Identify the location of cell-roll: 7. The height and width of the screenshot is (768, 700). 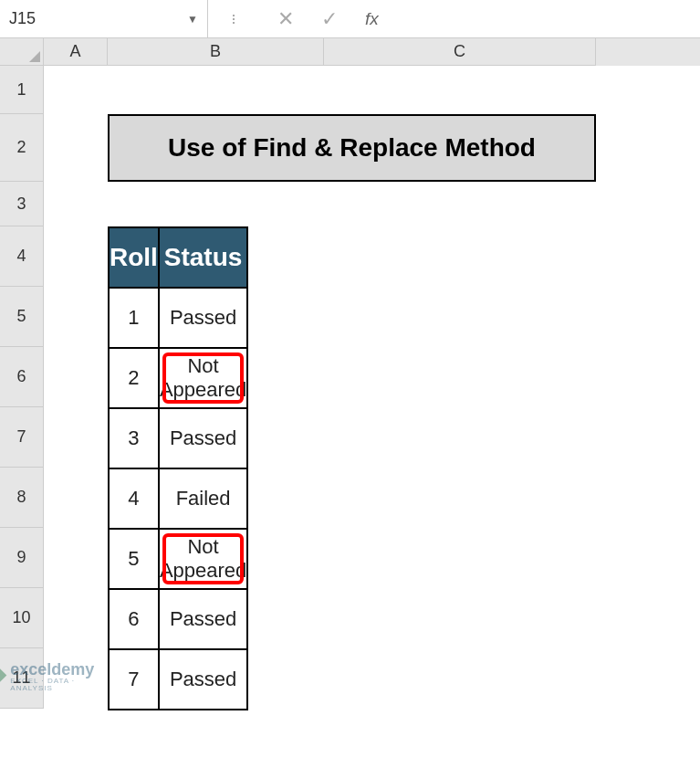
(133, 679).